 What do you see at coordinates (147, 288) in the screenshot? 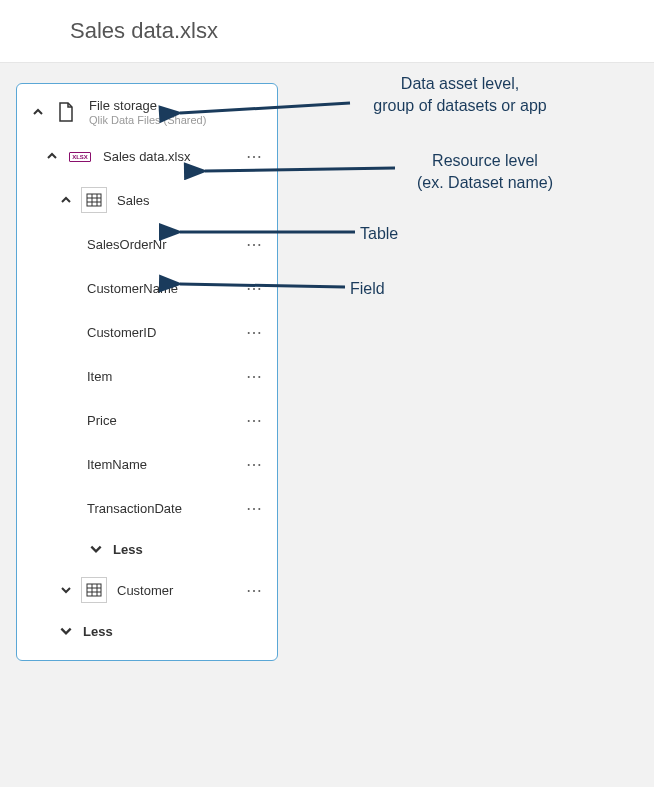
I see `field-row: CustomerName ⋯` at bounding box center [147, 288].